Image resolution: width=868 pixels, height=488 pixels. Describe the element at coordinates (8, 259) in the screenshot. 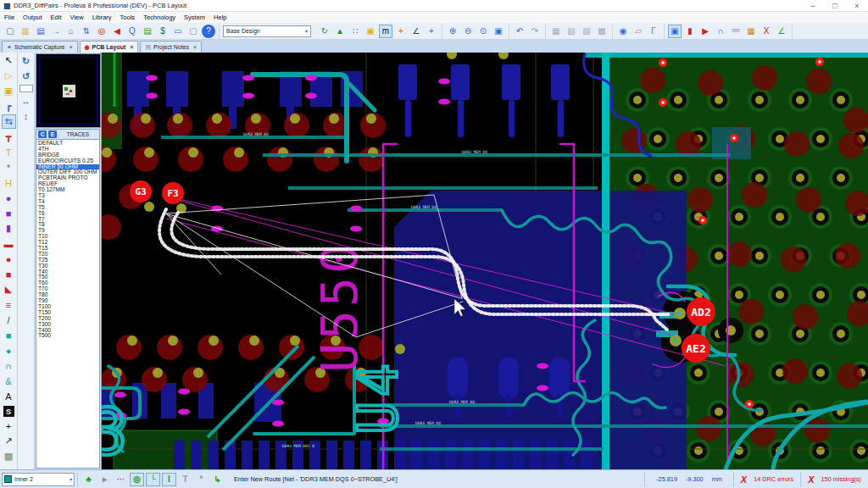

I see `smt-round-pad-tool-icon: ●` at that location.